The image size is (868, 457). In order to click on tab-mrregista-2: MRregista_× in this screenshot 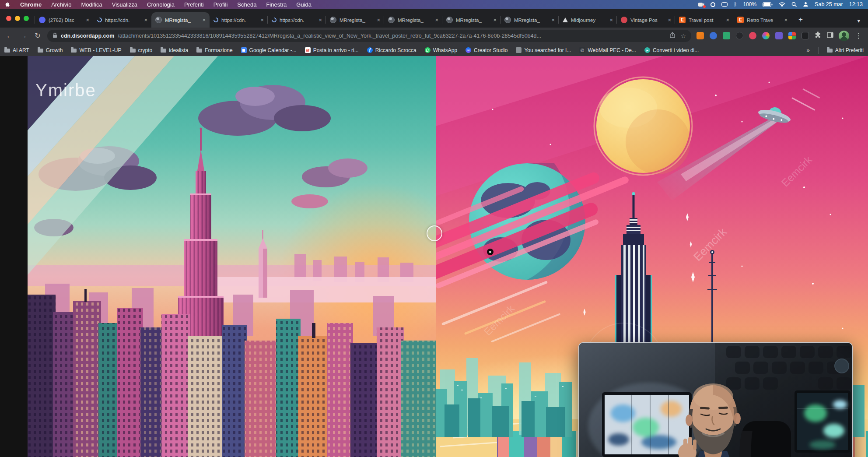, I will do `click(355, 20)`.